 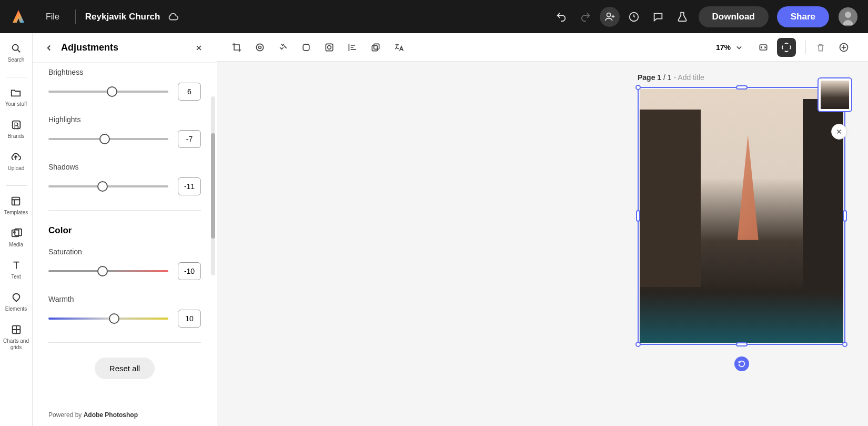 I want to click on undo-button, so click(x=561, y=17).